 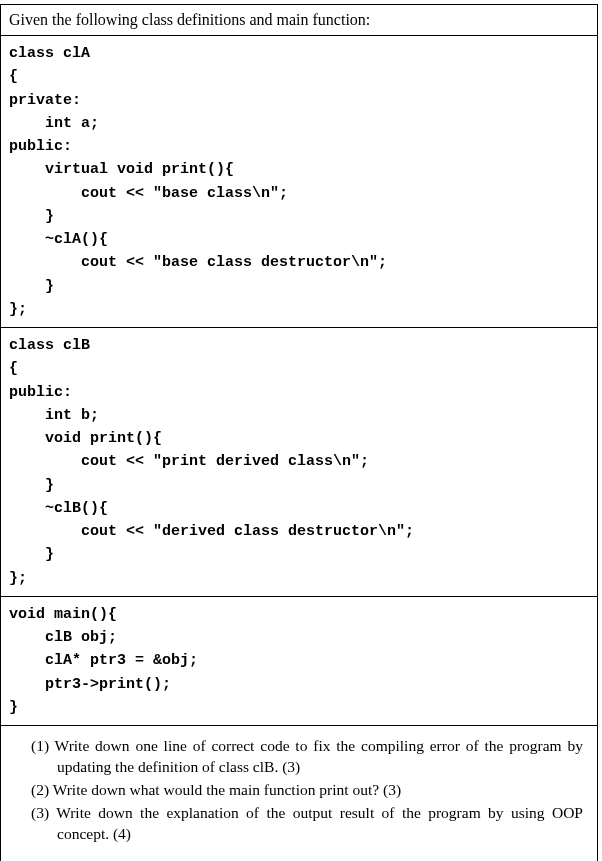 I want to click on question-1: (1) Write down one line of correct code …, so click(x=299, y=757).